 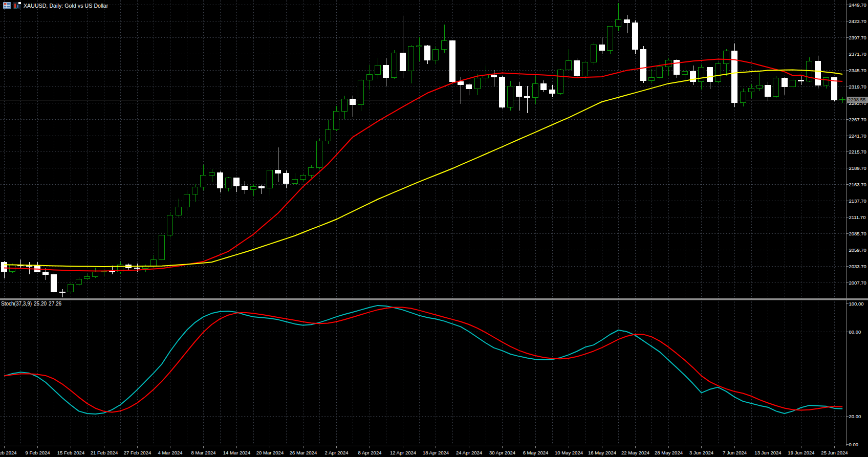 What do you see at coordinates (536, 452) in the screenshot?
I see `date-axis-label: 6 May 2024` at bounding box center [536, 452].